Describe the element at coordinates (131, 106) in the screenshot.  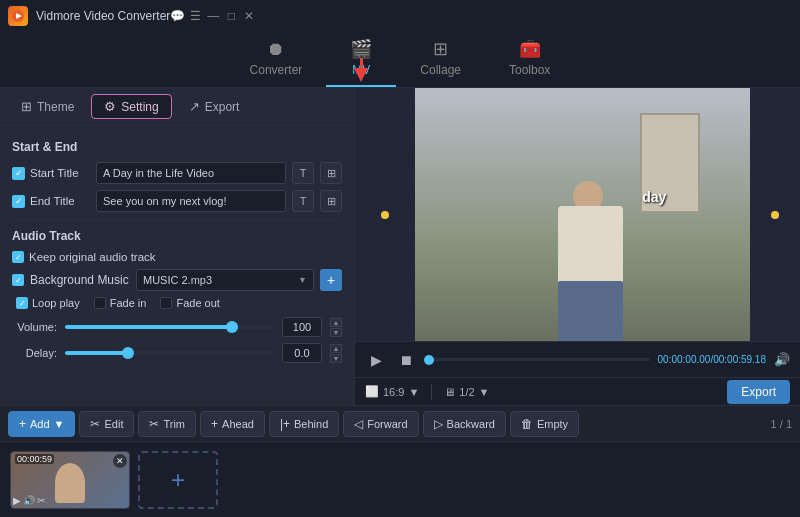
I see `sub-tab-setting: ⚙ Setting` at that location.